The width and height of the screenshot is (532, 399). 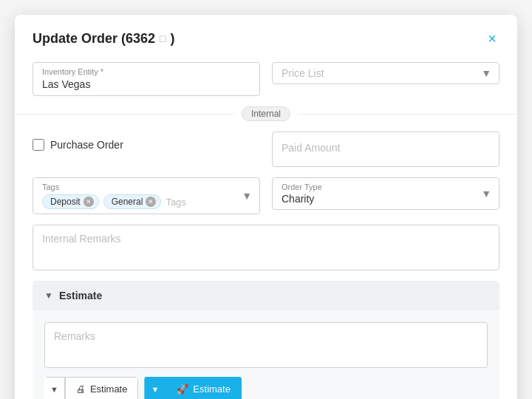 What do you see at coordinates (266, 114) in the screenshot?
I see `internal-badge: Internal` at bounding box center [266, 114].